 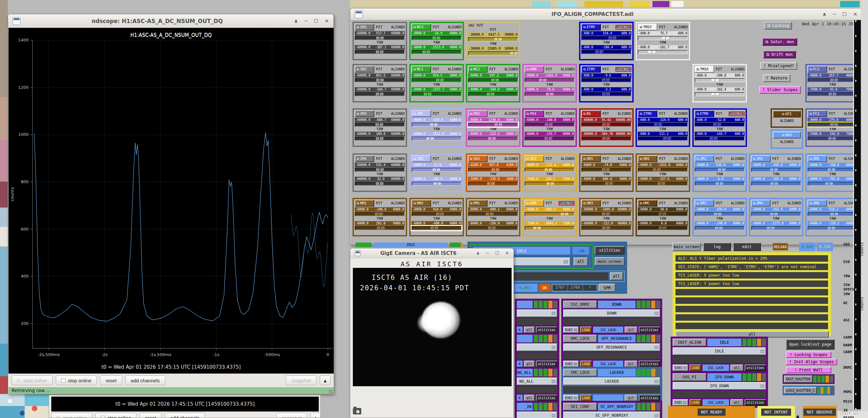 What do you see at coordinates (798, 379) in the screenshot?
I see `shutter-name-button: FAST_SHUTTER` at bounding box center [798, 379].